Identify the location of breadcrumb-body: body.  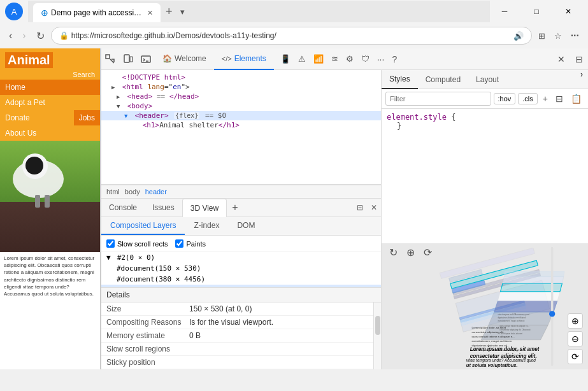
(133, 192).